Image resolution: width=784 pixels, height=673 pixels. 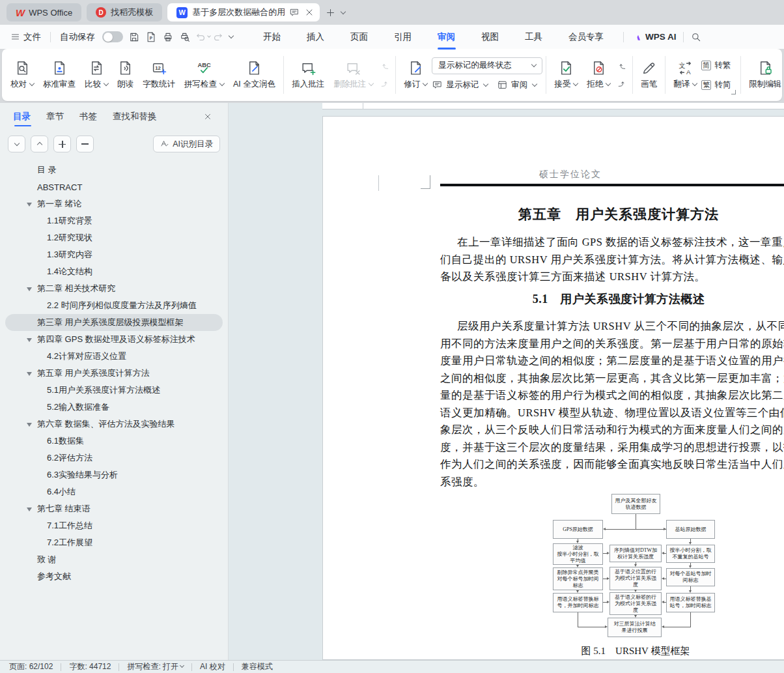 What do you see at coordinates (612, 413) in the screenshot?
I see `body-line: 语义更加精确。URSHV 模型从轨迹、物理位置以及语义位置等三个由低到` at bounding box center [612, 413].